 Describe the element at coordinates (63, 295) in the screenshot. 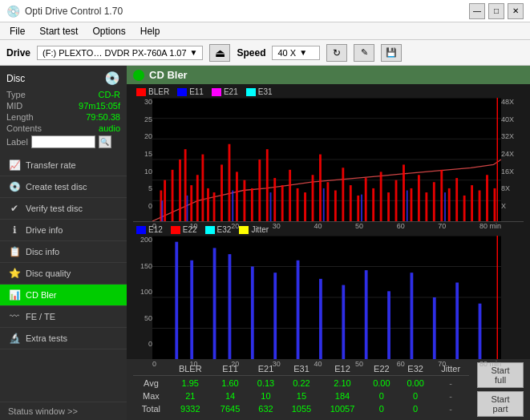

I see `sidebar-item-cd-bler: 📊 CD Bler` at that location.